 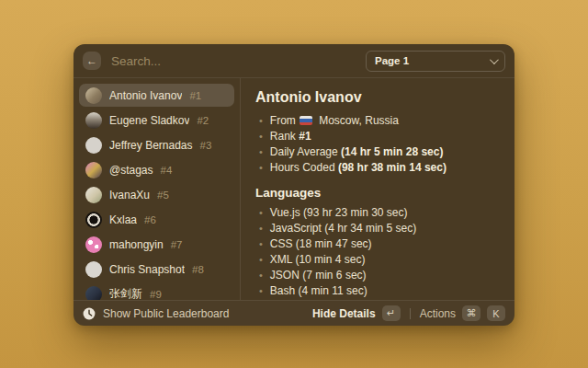 What do you see at coordinates (378, 98) in the screenshot?
I see `detail-title: Antonio Ivanov` at bounding box center [378, 98].